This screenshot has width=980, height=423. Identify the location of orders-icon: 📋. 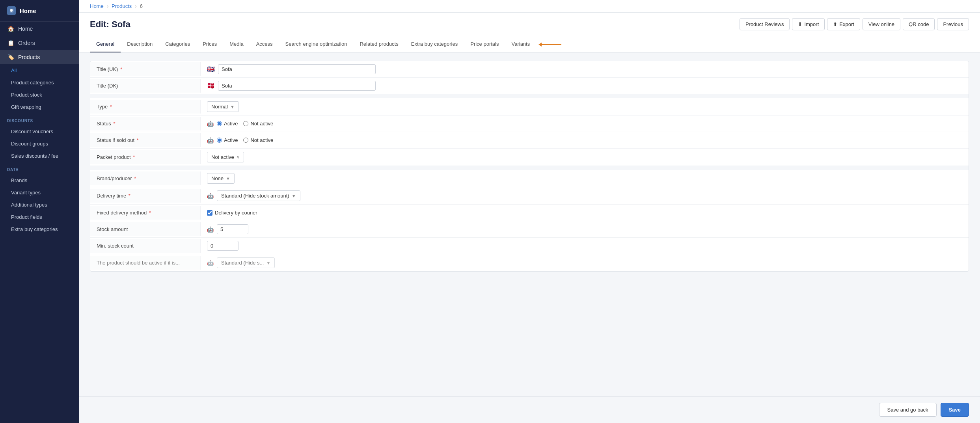
(11, 43).